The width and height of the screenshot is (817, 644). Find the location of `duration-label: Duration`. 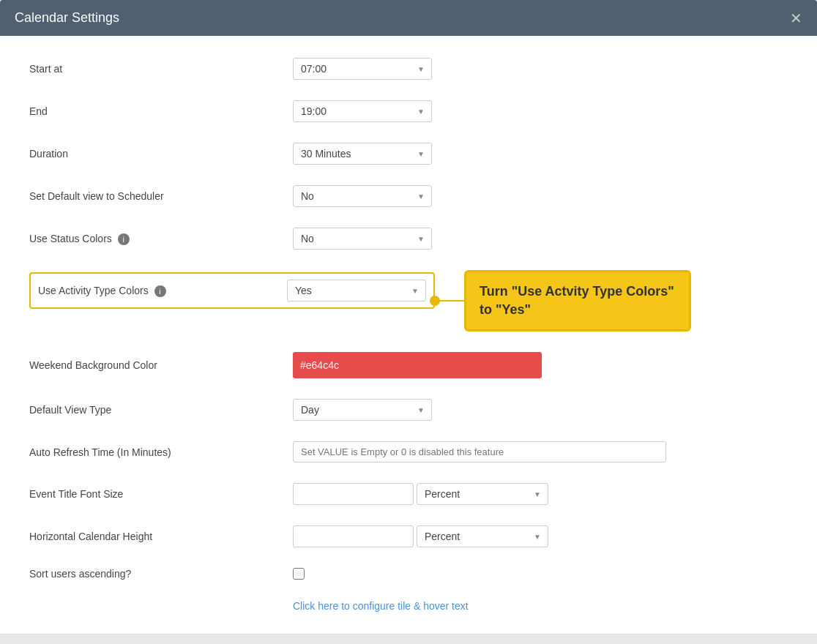

duration-label: Duration is located at coordinates (161, 154).